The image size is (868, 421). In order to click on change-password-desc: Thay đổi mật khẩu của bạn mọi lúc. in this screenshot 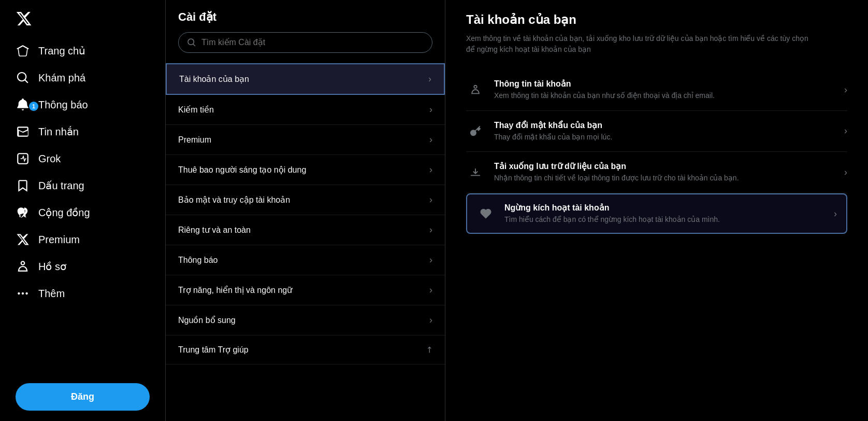, I will do `click(664, 137)`.